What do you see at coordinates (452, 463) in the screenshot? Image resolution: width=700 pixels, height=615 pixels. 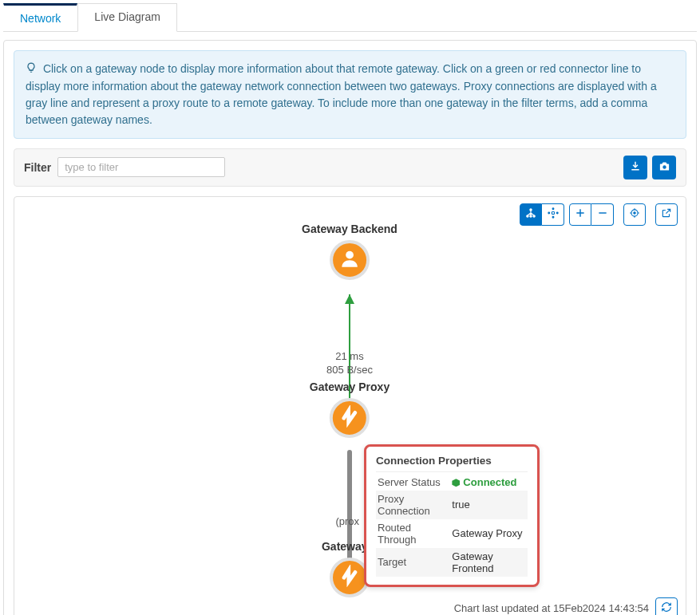 I see `popup-title: Connection Properties` at bounding box center [452, 463].